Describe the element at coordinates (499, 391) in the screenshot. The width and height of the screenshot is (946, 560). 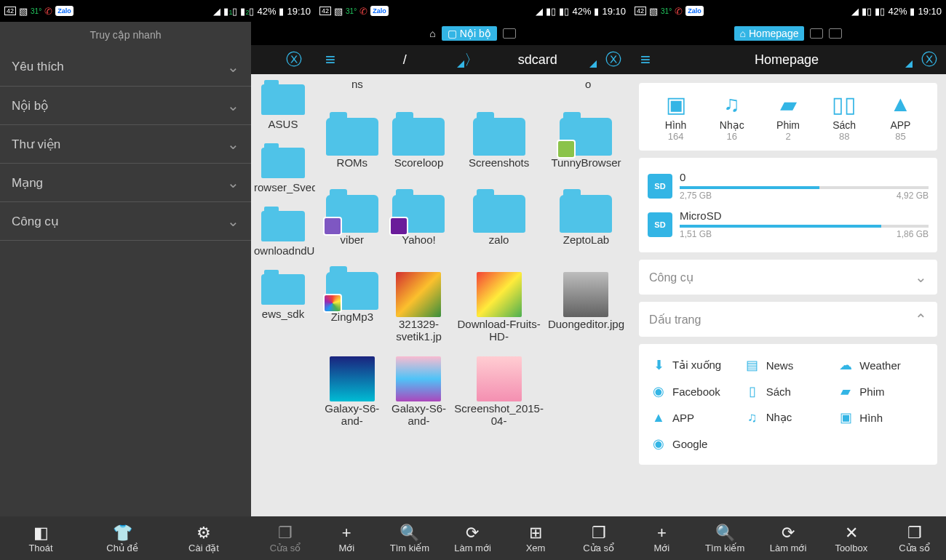
I see `image-item: Screenshot_2015-04-` at that location.